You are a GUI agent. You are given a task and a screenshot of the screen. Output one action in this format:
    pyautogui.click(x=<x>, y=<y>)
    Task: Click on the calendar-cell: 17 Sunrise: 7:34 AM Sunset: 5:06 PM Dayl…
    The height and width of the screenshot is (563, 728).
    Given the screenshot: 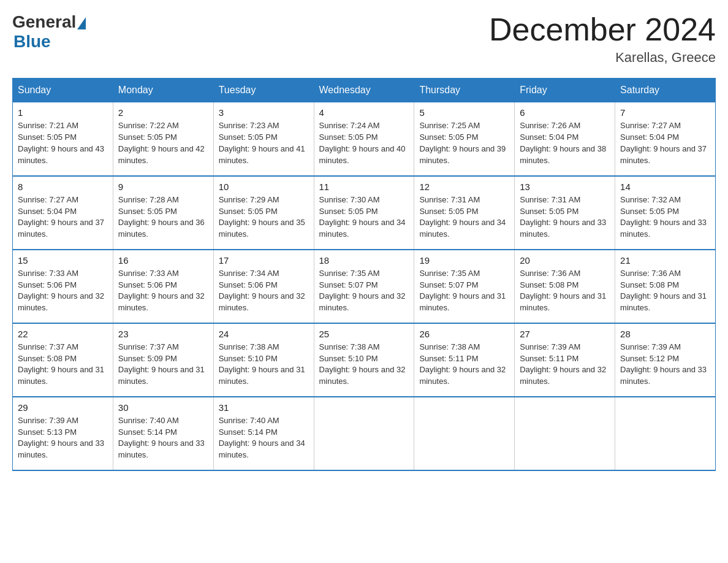 What is the action you would take?
    pyautogui.click(x=264, y=286)
    